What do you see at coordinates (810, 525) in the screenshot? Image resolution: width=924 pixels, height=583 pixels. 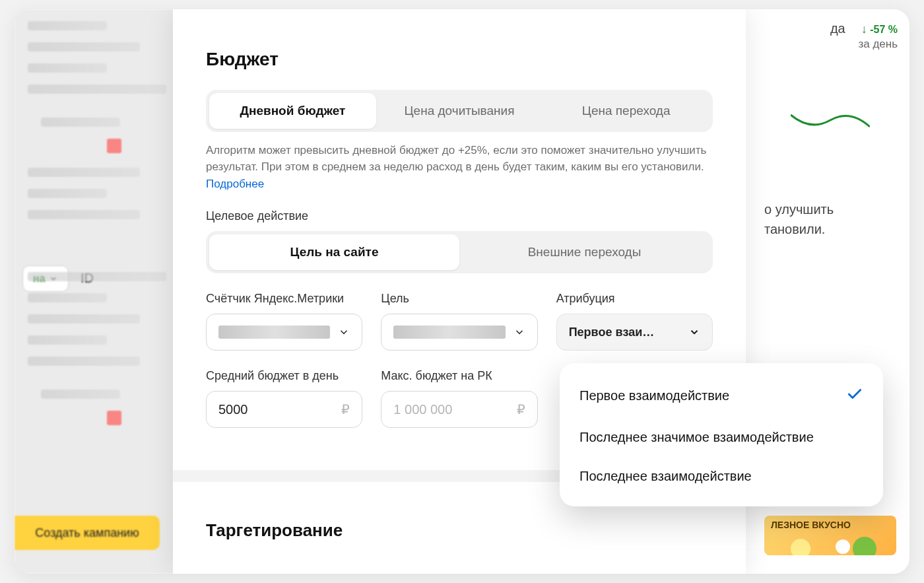 I see `banner-text: ЛЕЗНОЕ ВКУСНО` at bounding box center [810, 525].